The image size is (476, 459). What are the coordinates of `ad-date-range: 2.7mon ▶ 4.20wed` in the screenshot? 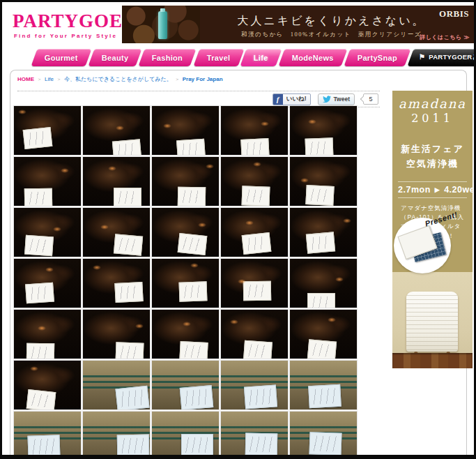 It's located at (432, 190).